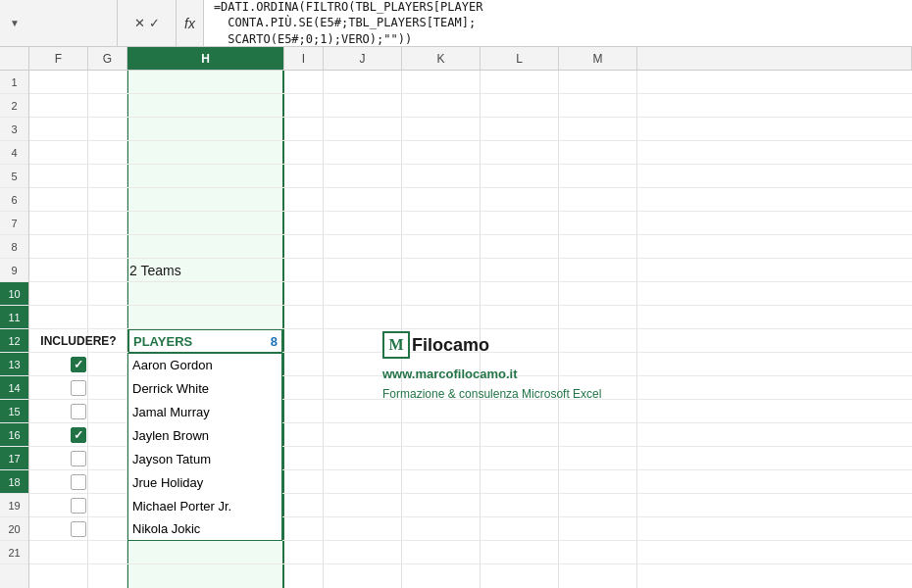 This screenshot has width=912, height=588. I want to click on player-row-8: Nikola Jokic, so click(157, 529).